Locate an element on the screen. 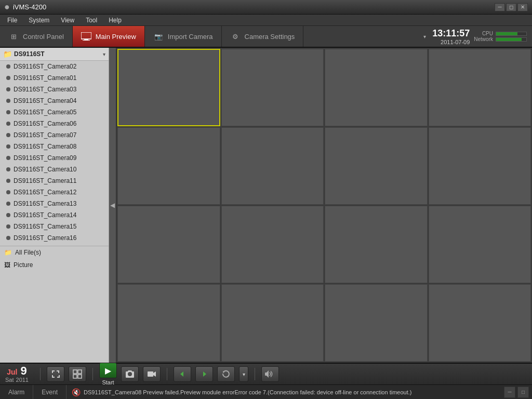 The width and height of the screenshot is (532, 399). next-button is located at coordinates (204, 374).